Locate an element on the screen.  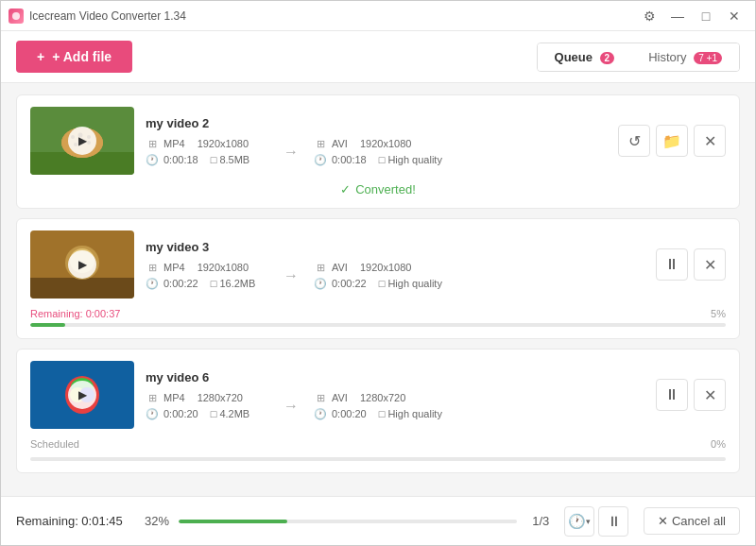
dst-duration-1: 0:00:22 is located at coordinates (350, 283).